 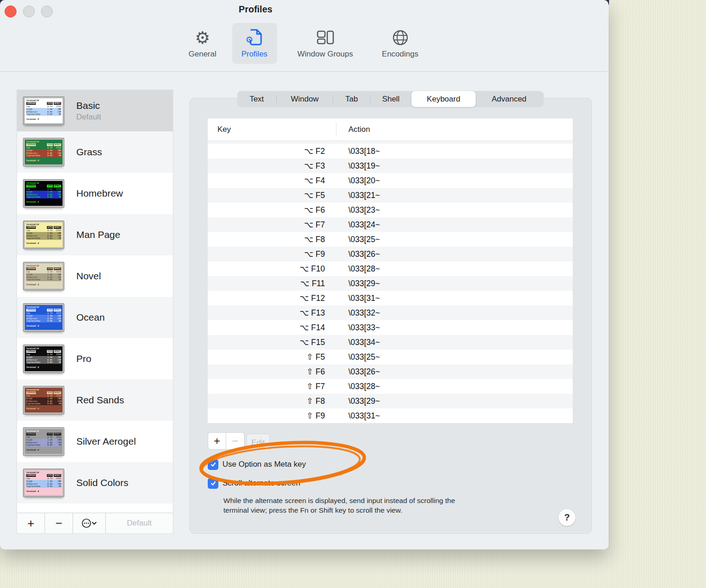 What do you see at coordinates (264, 464) in the screenshot?
I see `checkbox-label: Use Option as Meta key` at bounding box center [264, 464].